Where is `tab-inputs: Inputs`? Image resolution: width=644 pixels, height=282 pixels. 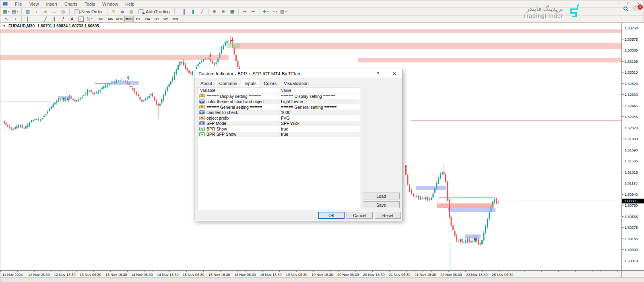 tab-inputs: Inputs is located at coordinates (250, 84).